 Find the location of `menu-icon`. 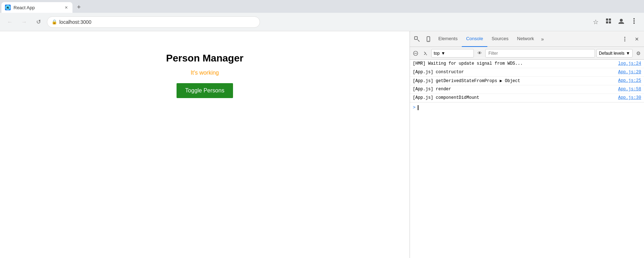

menu-icon is located at coordinates (634, 22).